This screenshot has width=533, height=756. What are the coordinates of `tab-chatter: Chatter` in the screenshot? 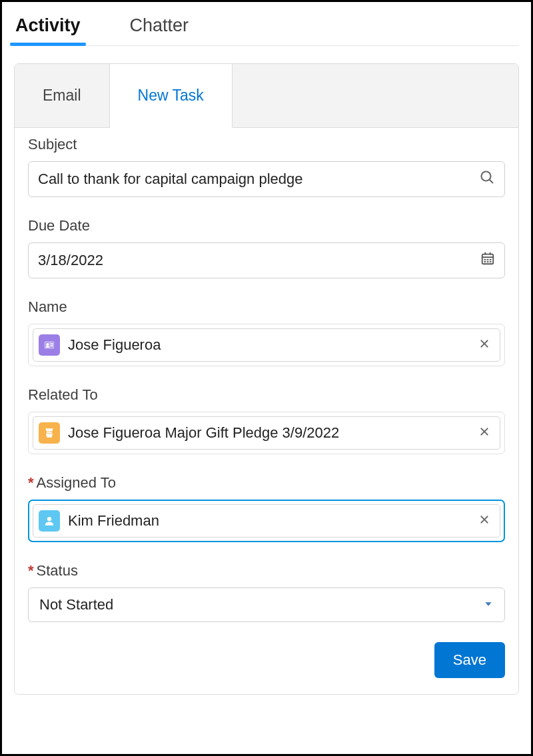 It's located at (160, 28).